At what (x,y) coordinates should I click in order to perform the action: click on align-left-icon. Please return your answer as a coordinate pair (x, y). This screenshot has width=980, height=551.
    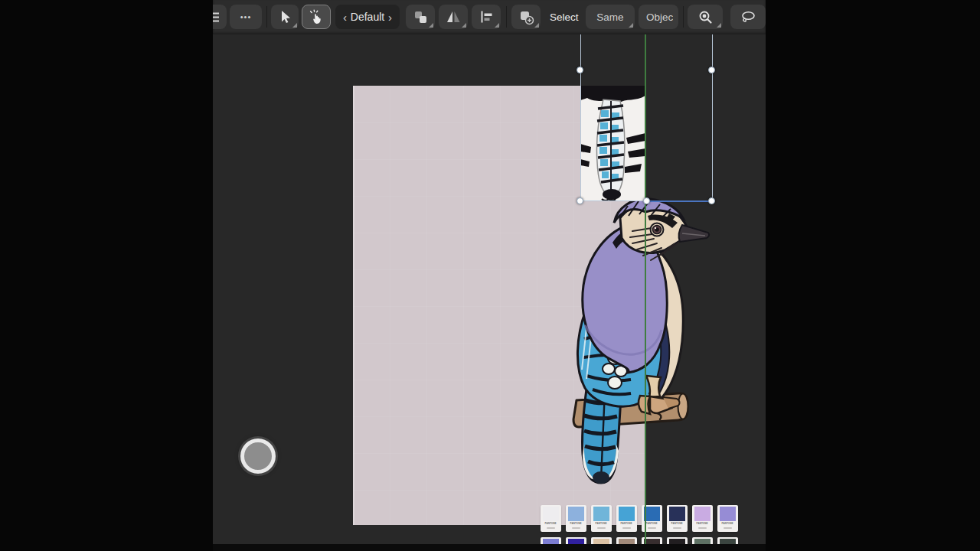
    Looking at the image, I should click on (486, 17).